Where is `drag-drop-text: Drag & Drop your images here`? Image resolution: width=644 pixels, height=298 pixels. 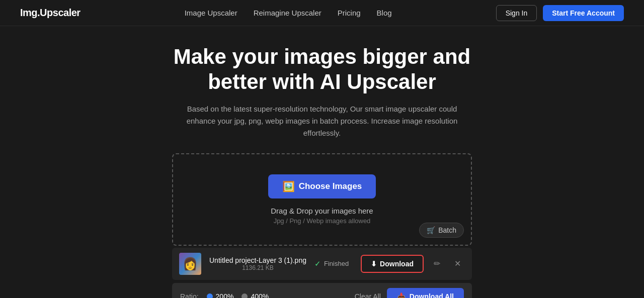
drag-drop-text: Drag & Drop your images here is located at coordinates (322, 211).